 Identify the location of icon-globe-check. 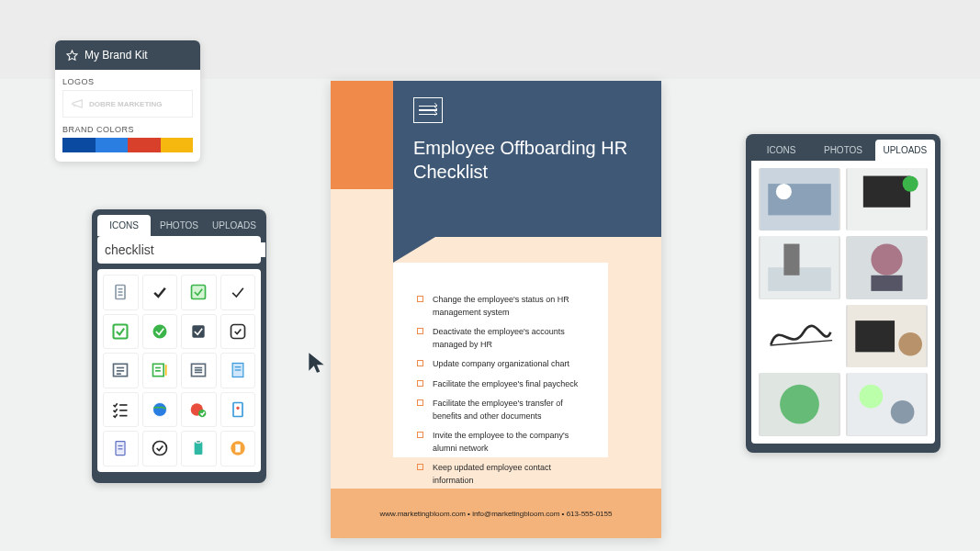
(198, 410).